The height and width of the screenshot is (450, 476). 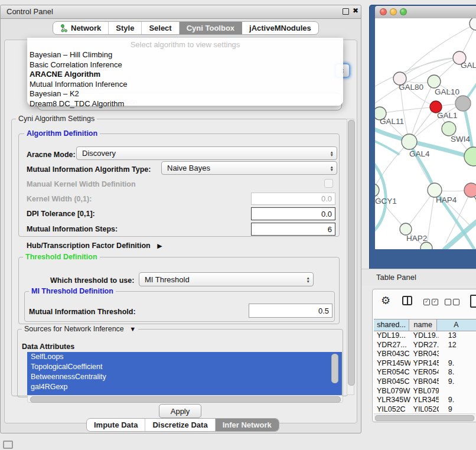 What do you see at coordinates (425, 345) in the screenshot?
I see `table-cell: YDR27...` at bounding box center [425, 345].